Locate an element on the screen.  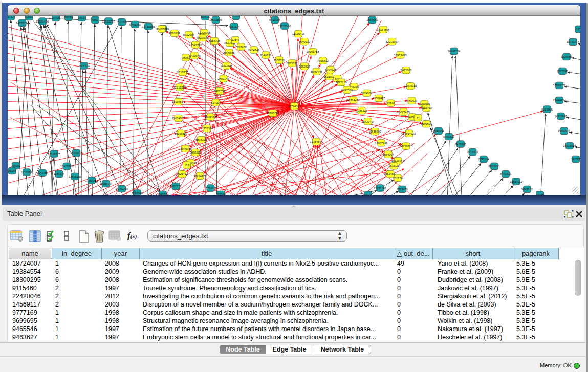
svg-text: 26206578 is located at coordinates (54, 154).